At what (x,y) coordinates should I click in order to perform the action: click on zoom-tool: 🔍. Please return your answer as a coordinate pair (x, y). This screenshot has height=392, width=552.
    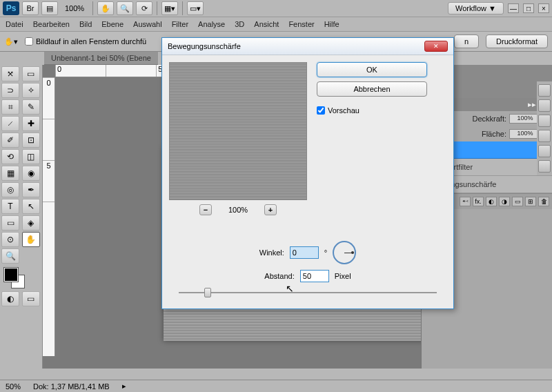
    Looking at the image, I should click on (10, 256).